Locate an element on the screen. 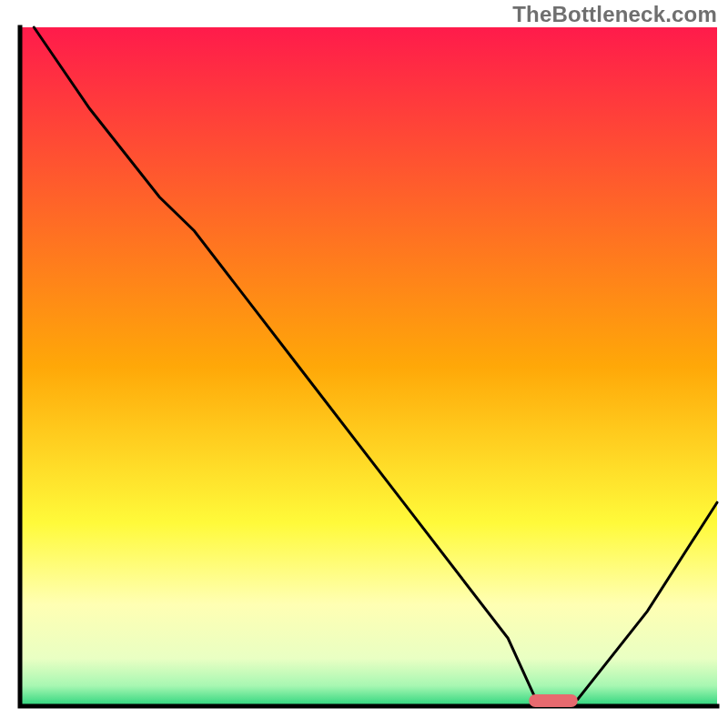  optimal-range-marker is located at coordinates (553, 701).